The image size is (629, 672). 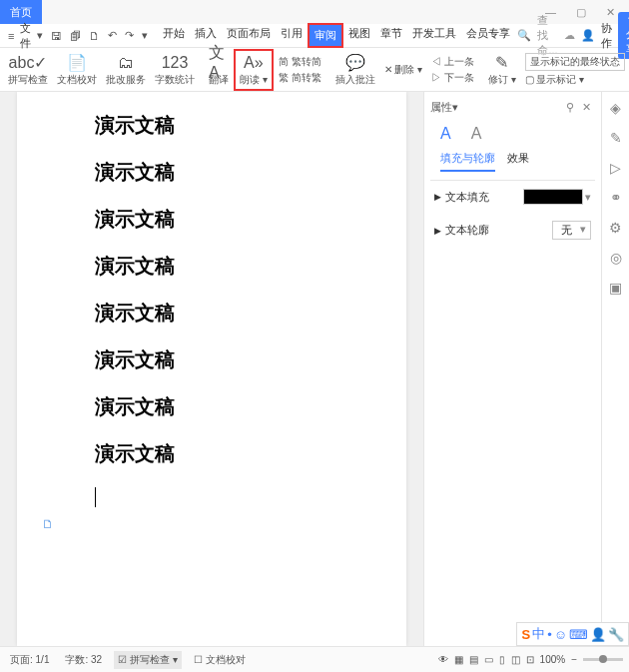 I want to click on tab-view: 视图, so click(x=359, y=36).